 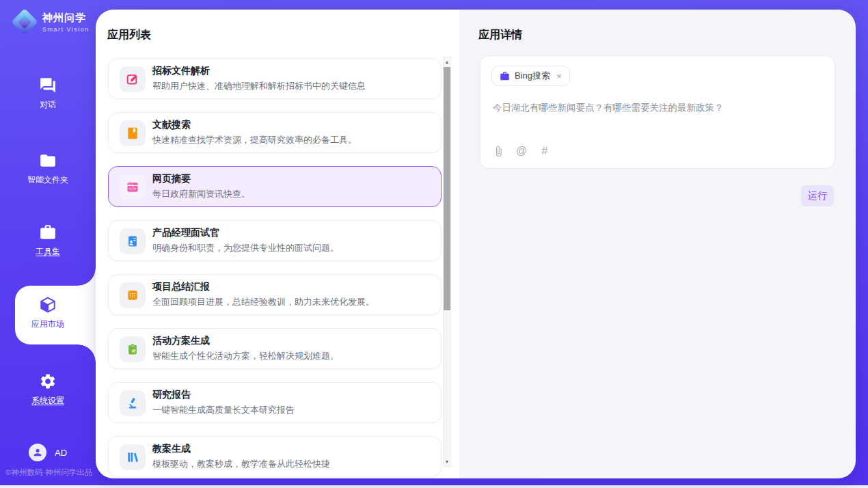 What do you see at coordinates (246, 248) in the screenshot?
I see `app-description: 明确身份和职责，为您提供专业性的面试问题。` at bounding box center [246, 248].